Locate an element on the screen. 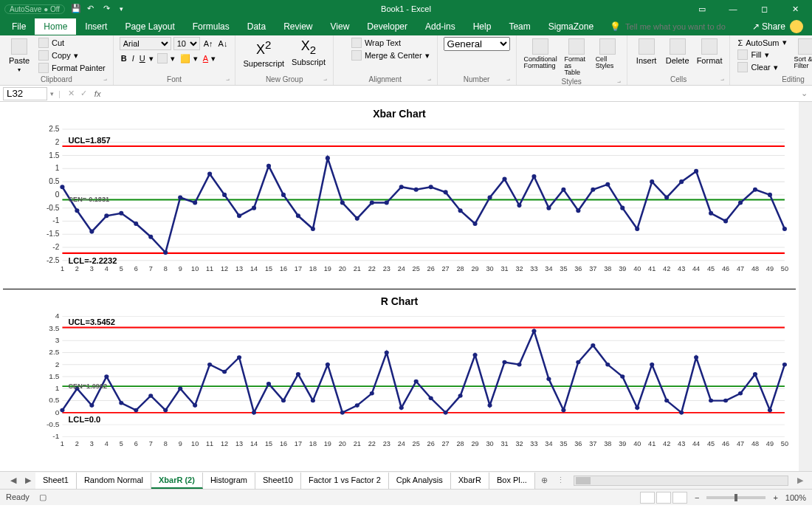 The image size is (812, 508). tab-data: Data is located at coordinates (257, 27).